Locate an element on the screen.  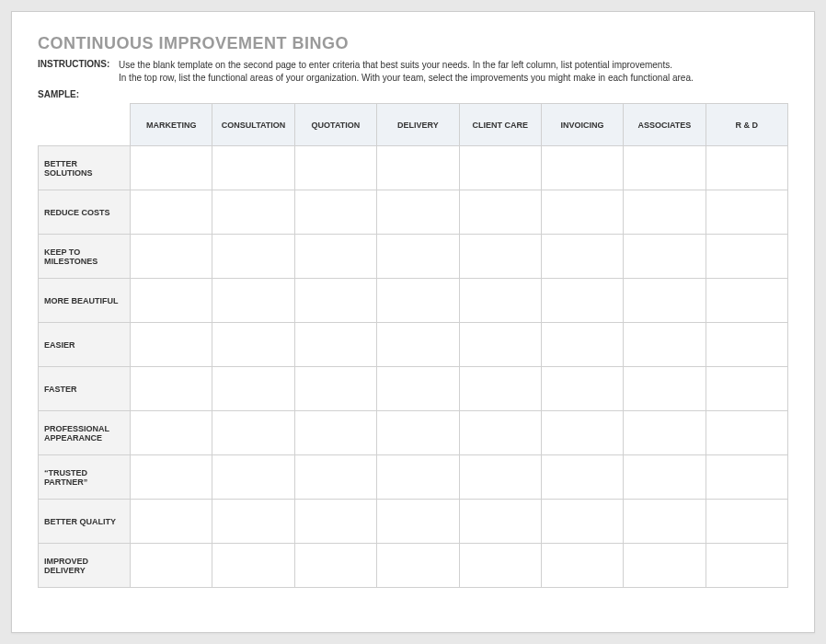
instructions-line-2: In the top row, list the functional area… is located at coordinates (407, 77).